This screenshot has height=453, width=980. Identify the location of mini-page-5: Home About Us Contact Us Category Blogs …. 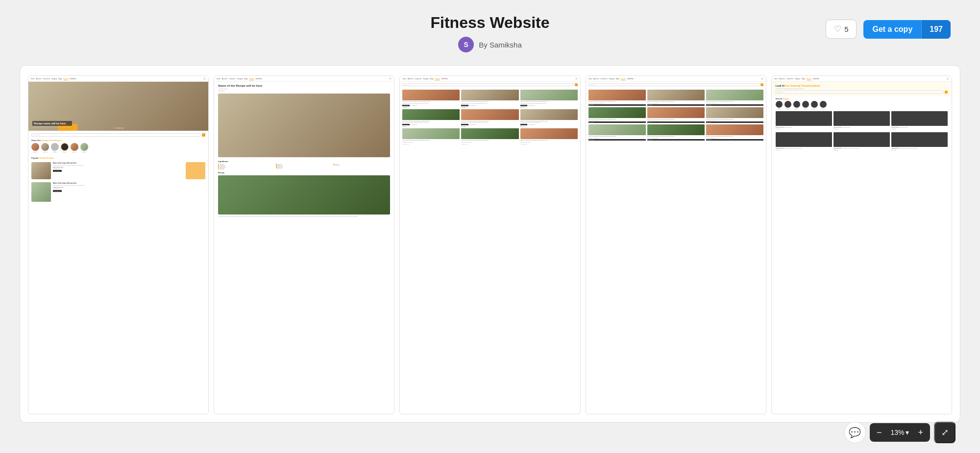
(861, 245).